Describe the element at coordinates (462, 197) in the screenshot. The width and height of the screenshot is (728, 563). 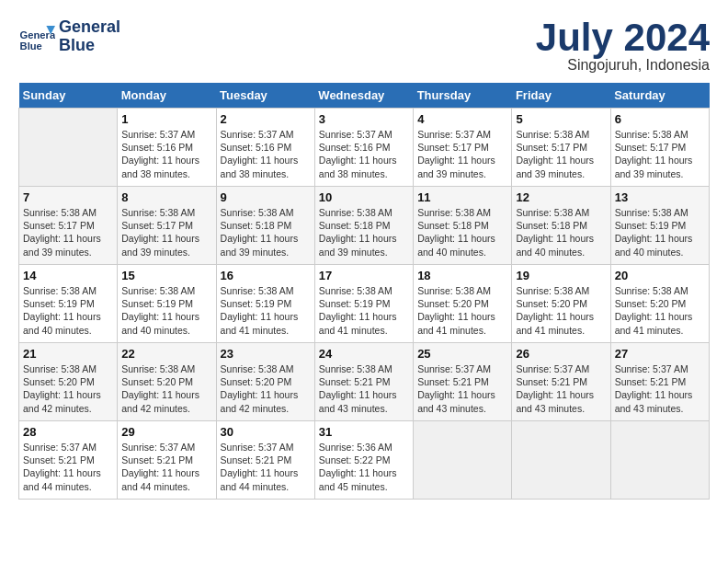
I see `day-number: 11` at that location.